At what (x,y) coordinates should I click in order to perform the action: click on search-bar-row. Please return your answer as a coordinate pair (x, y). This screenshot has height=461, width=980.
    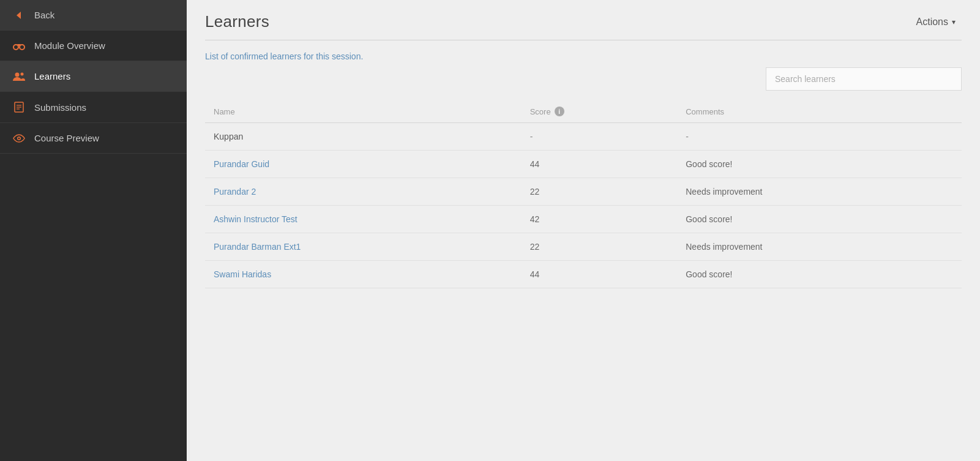
    Looking at the image, I should click on (583, 84).